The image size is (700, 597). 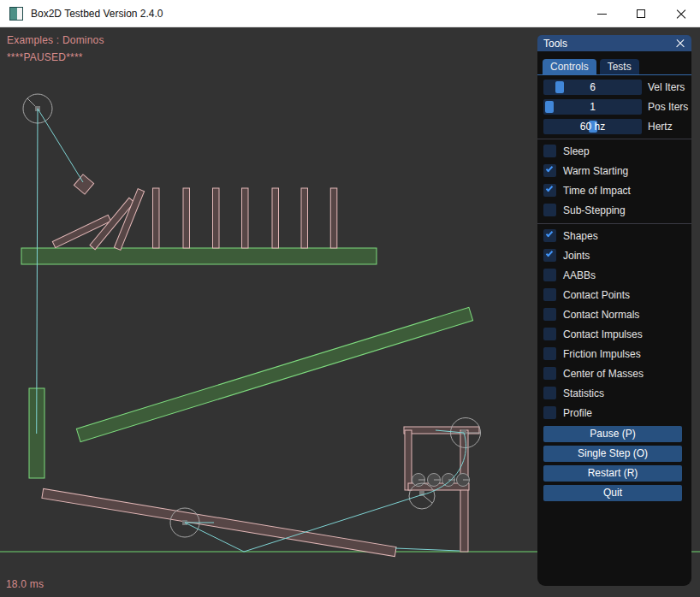 What do you see at coordinates (681, 14) in the screenshot?
I see `close-icon` at bounding box center [681, 14].